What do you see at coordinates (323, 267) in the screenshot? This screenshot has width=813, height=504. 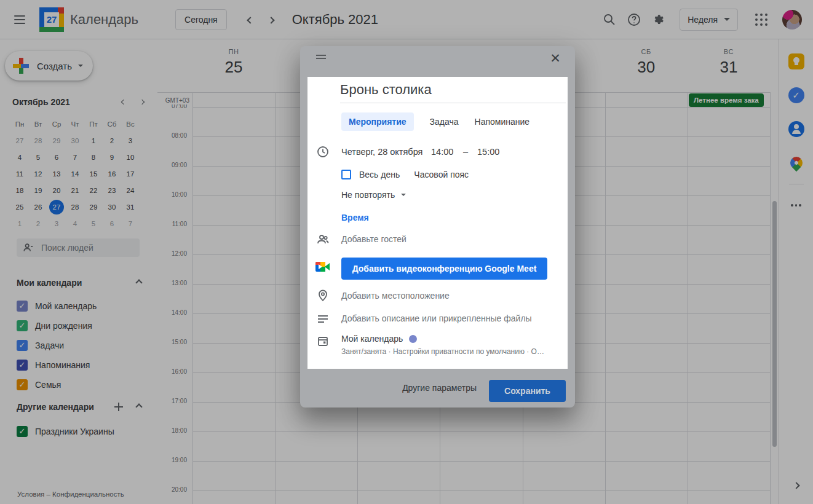 I see `google-meet-icon` at bounding box center [323, 267].